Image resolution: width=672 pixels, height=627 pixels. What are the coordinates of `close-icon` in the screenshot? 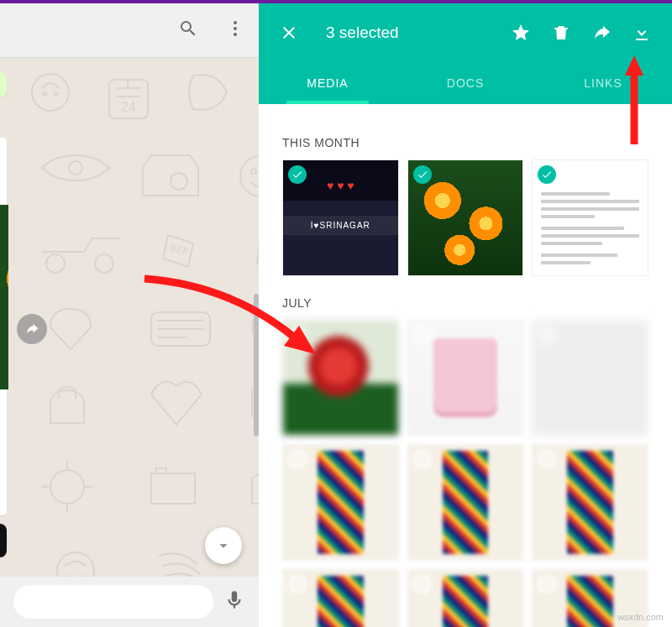 It's located at (289, 33).